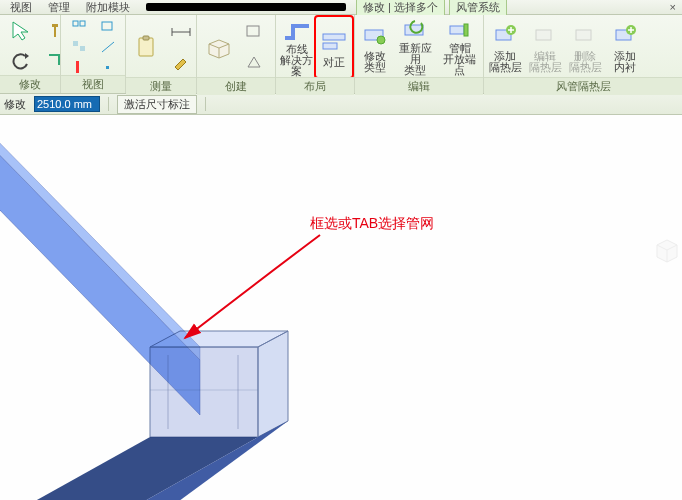 The height and width of the screenshot is (500, 682). Describe the element at coordinates (161, 86) in the screenshot. I see `panel-title-measure: 测量` at that location.